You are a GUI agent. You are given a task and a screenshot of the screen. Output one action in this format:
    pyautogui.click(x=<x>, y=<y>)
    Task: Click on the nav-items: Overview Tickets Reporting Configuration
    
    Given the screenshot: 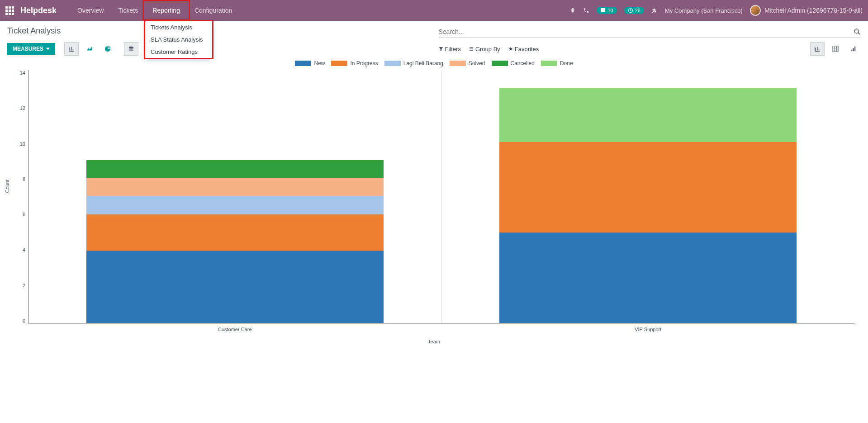 What is the action you would take?
    pyautogui.click(x=155, y=10)
    